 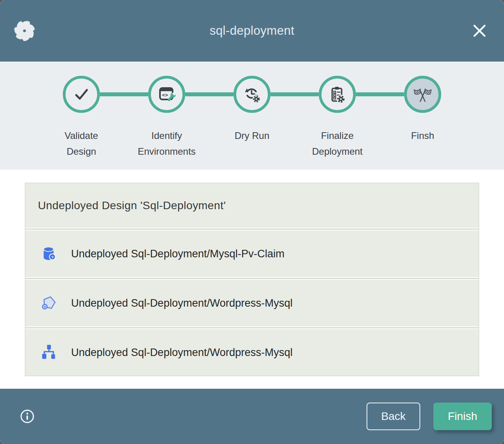 I want to click on close-icon, so click(x=480, y=31).